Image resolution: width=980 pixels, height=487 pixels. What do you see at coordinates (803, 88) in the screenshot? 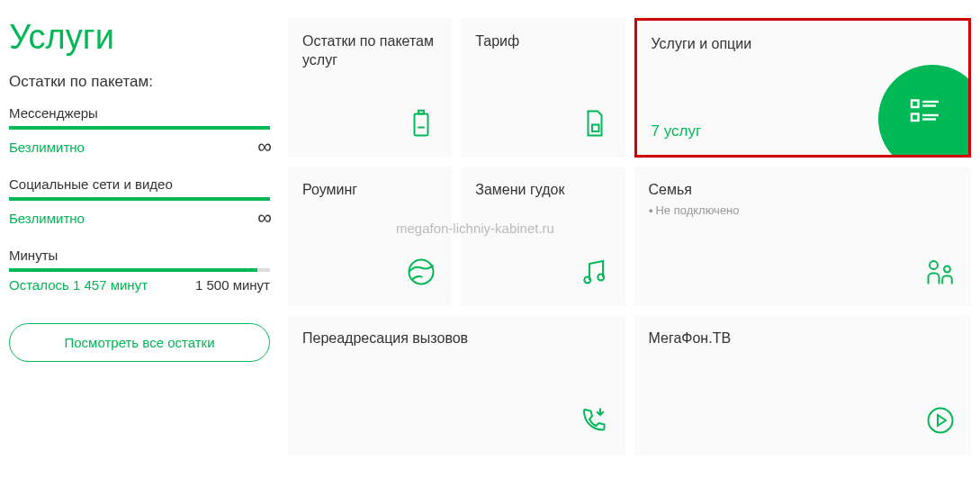
I see `card-services-options: Услуги и опции 7 услуг` at bounding box center [803, 88].